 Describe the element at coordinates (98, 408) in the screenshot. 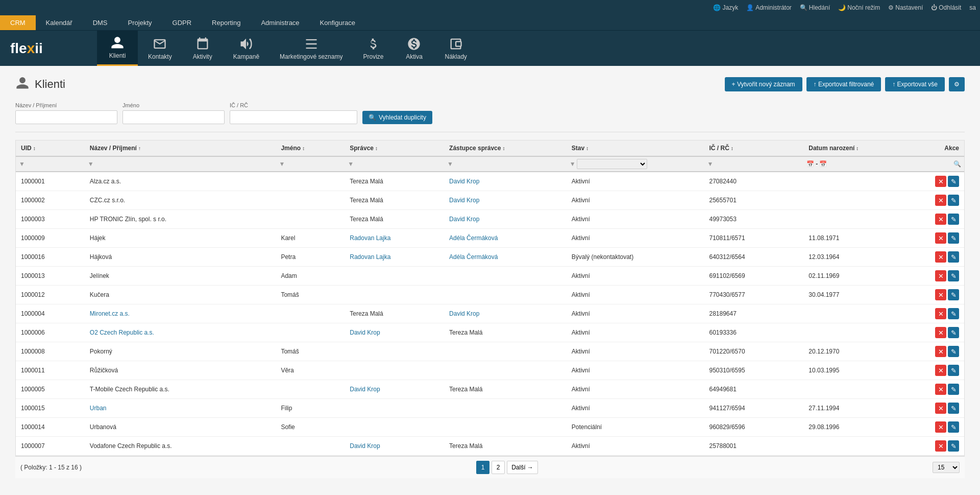

I see `client-name-link: Urban` at that location.